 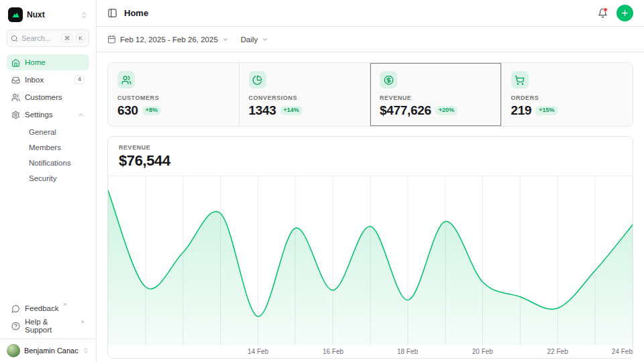 What do you see at coordinates (291, 111) in the screenshot?
I see `stat-delta-badge: +14%` at bounding box center [291, 111].